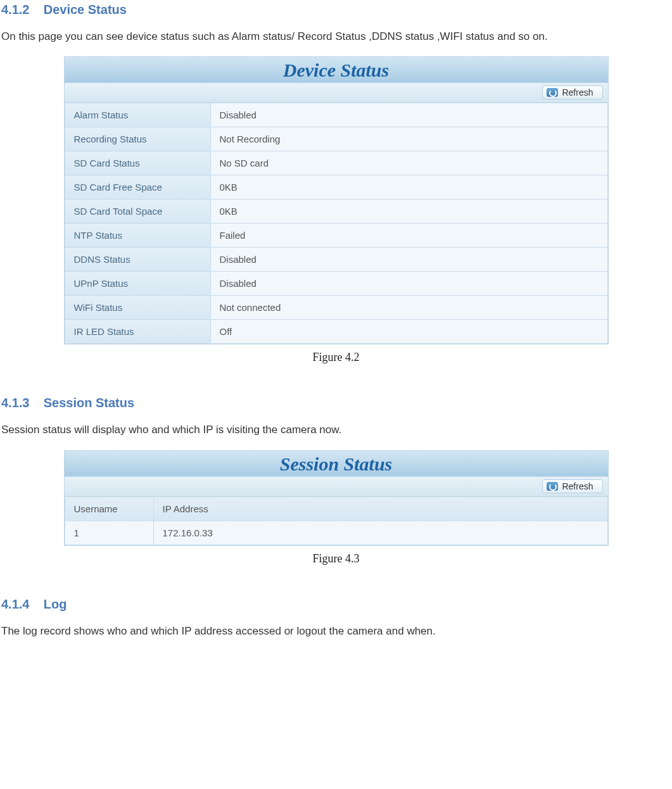 This screenshot has height=789, width=672. What do you see at coordinates (137, 139) in the screenshot?
I see `status-label: Recording Status` at bounding box center [137, 139].